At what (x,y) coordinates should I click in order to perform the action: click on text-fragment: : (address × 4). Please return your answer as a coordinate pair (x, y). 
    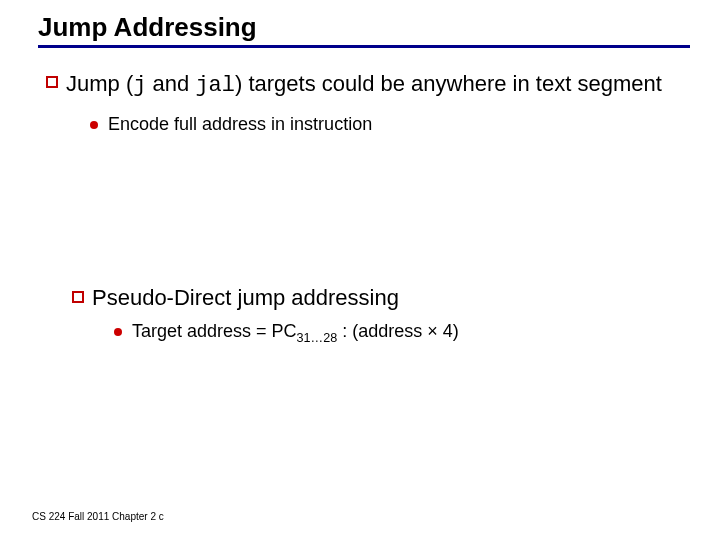
    Looking at the image, I should click on (398, 331).